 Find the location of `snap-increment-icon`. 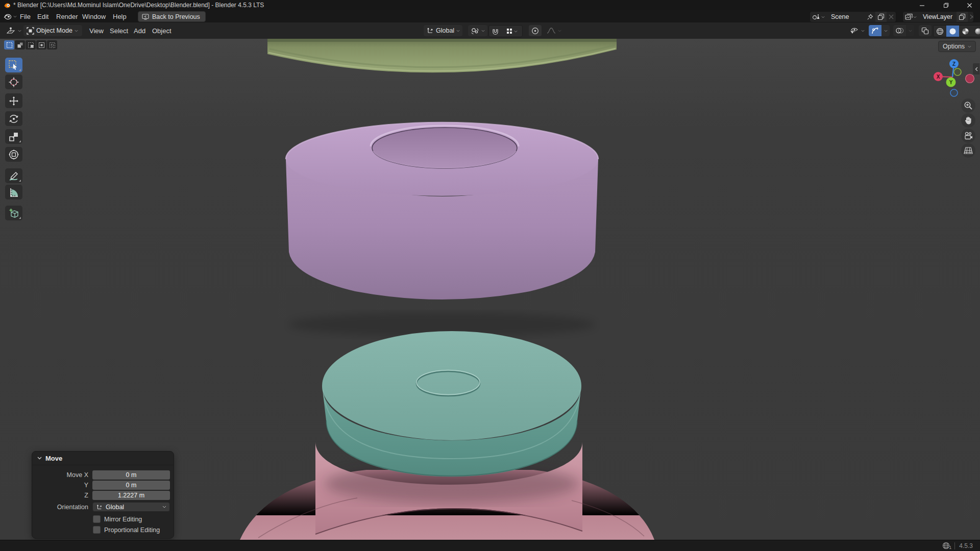

snap-increment-icon is located at coordinates (509, 31).